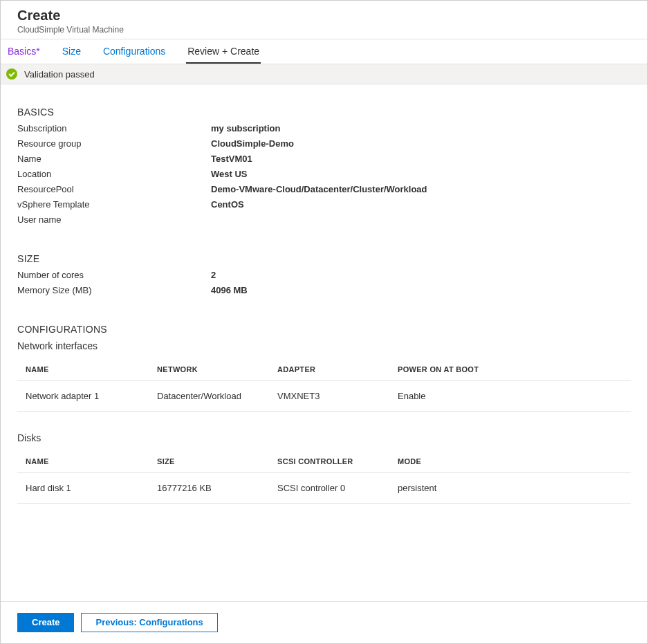  What do you see at coordinates (114, 144) in the screenshot?
I see `label-resource-group: Resource group` at bounding box center [114, 144].